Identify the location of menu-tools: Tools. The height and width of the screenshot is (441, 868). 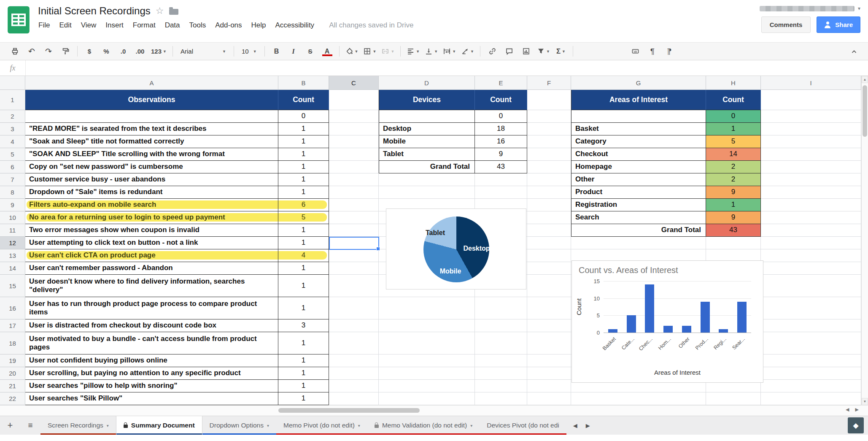
(198, 25).